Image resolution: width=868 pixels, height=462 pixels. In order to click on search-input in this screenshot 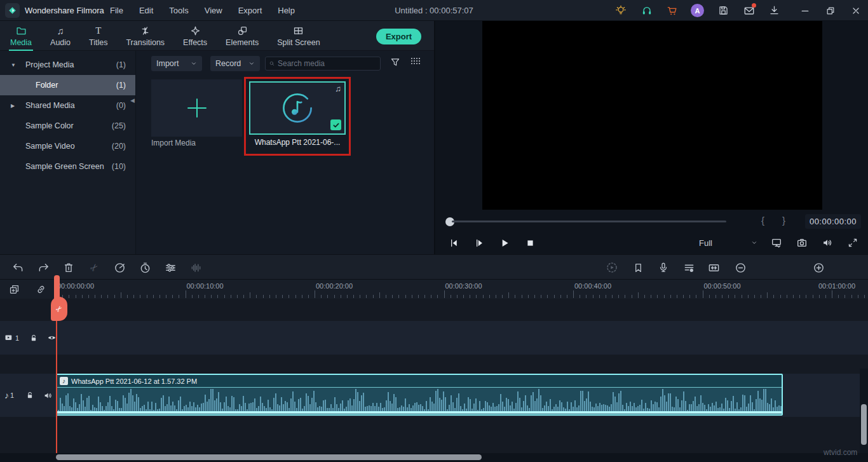, I will do `click(327, 64)`.